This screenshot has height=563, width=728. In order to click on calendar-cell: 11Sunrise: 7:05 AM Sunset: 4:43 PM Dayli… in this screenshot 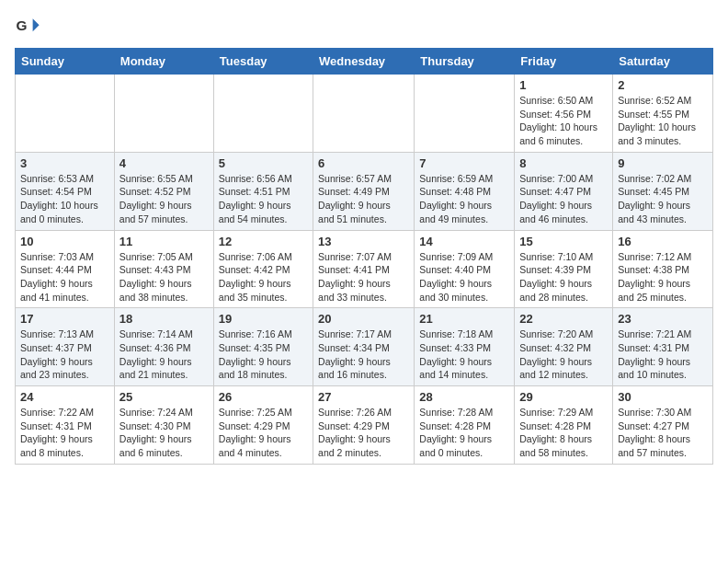, I will do `click(164, 269)`.